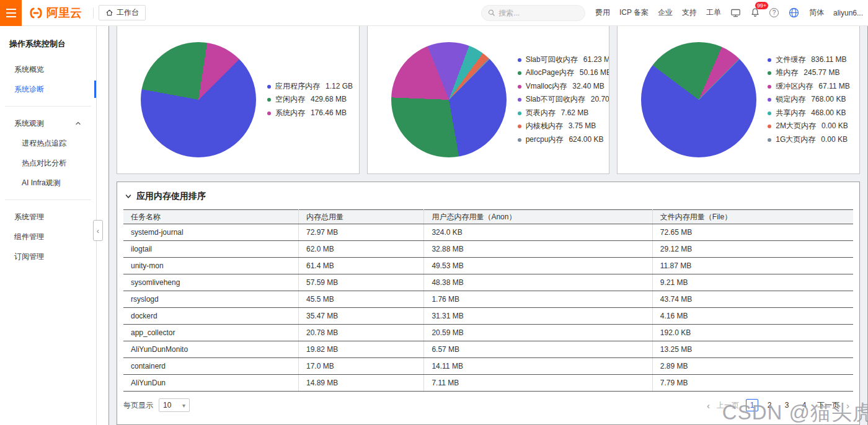  Describe the element at coordinates (48, 256) in the screenshot. I see `sidebar-item-subscription-manage: 订阅管理` at that location.